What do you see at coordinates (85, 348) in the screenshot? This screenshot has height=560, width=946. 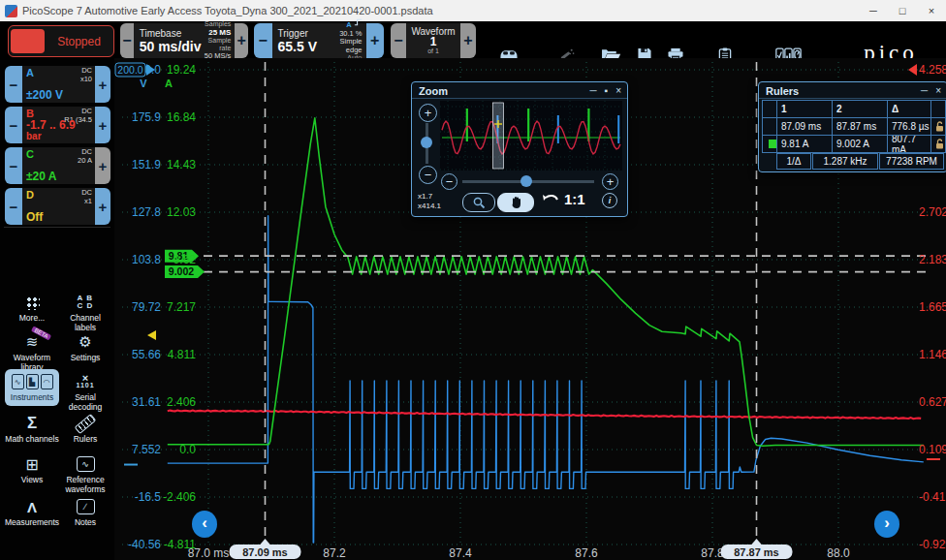 I see `sidebar-item-settings: ⚙Settings` at bounding box center [85, 348].